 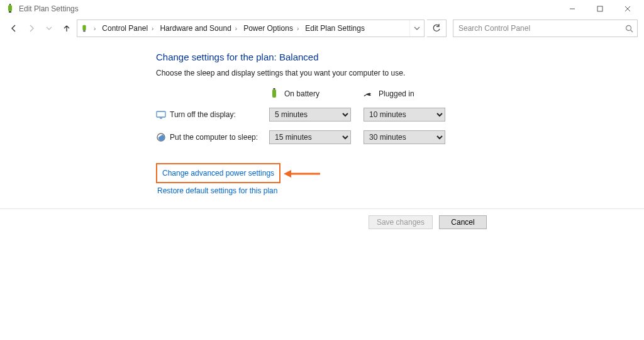 What do you see at coordinates (209, 137) in the screenshot?
I see `row-label-sleep: Put the computer to sleep:` at bounding box center [209, 137].